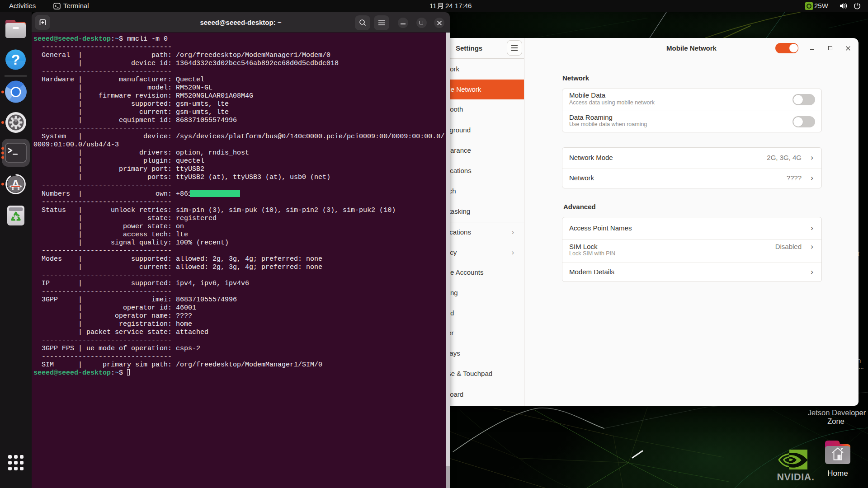  Describe the element at coordinates (836, 421) in the screenshot. I see `svg-text: Zone` at that location.